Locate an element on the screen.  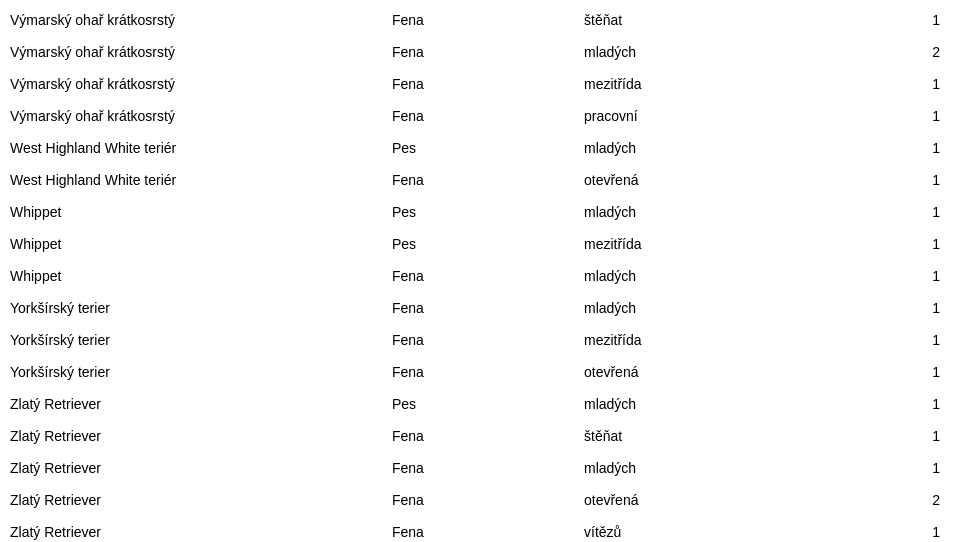
table-row: Whippet Pes mezitřída 1 is located at coordinates (480, 244).